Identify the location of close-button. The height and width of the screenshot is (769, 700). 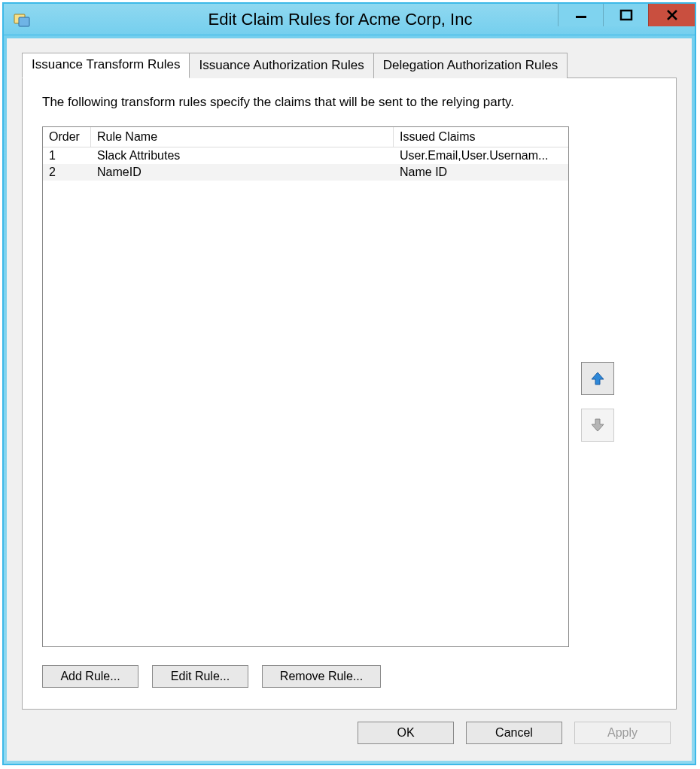
(671, 15).